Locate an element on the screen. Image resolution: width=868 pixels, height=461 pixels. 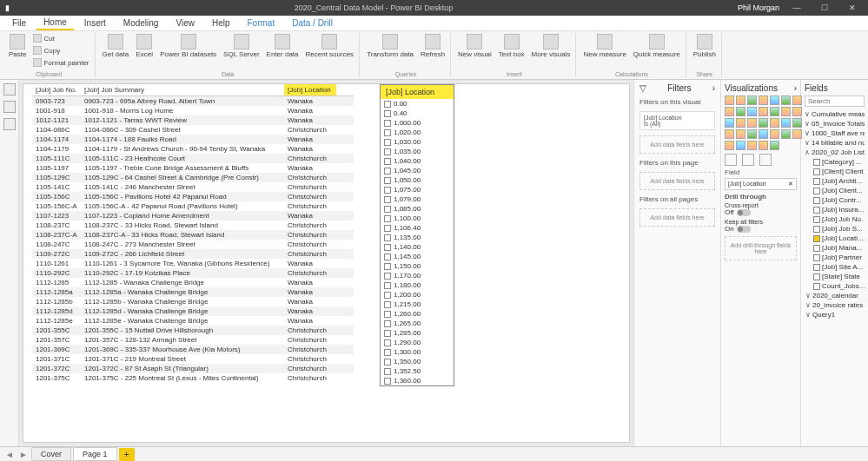
table-node: ∨14 billable and non is located at coordinates (834, 142).